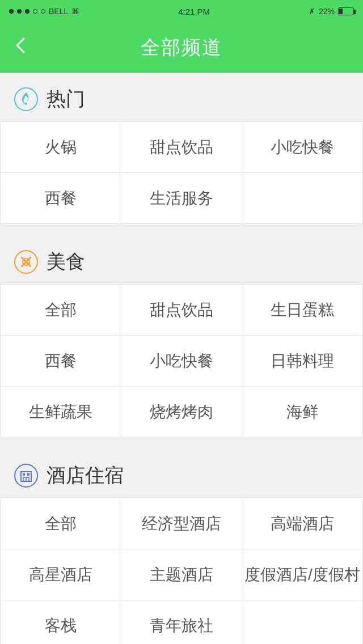  Describe the element at coordinates (182, 266) in the screenshot. I see `section-header-food: 美食` at that location.